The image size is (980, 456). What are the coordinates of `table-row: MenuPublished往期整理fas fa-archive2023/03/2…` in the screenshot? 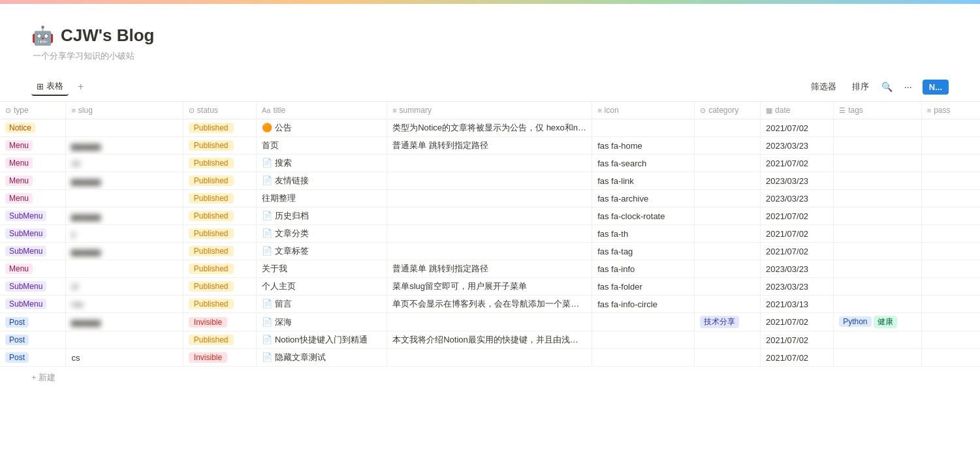 It's located at (490, 198).